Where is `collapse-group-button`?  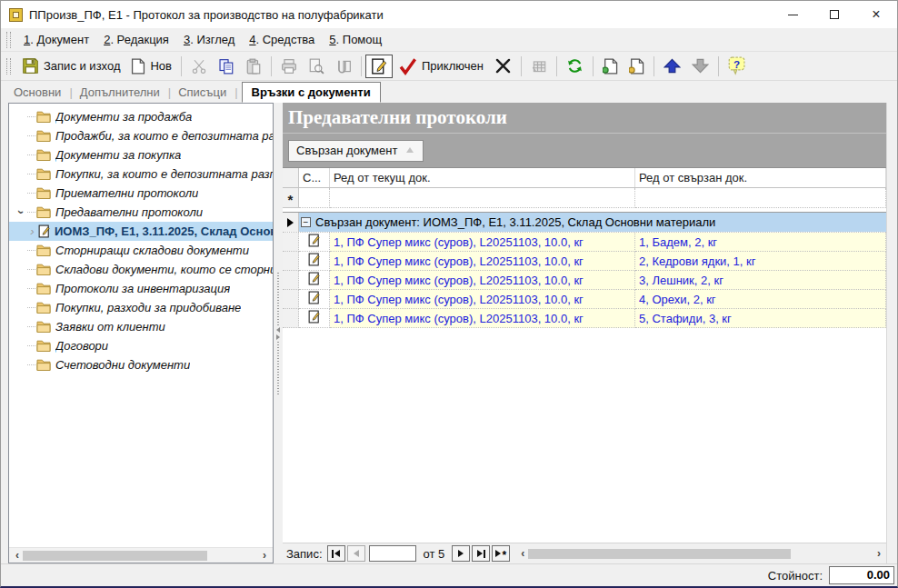
collapse-group-button is located at coordinates (305, 222).